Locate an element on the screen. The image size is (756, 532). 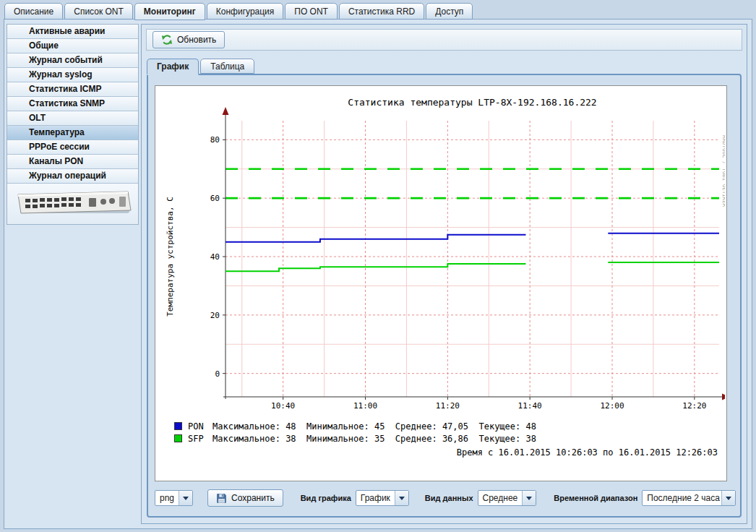
tab-monitoring: Мониторинг is located at coordinates (170, 12).